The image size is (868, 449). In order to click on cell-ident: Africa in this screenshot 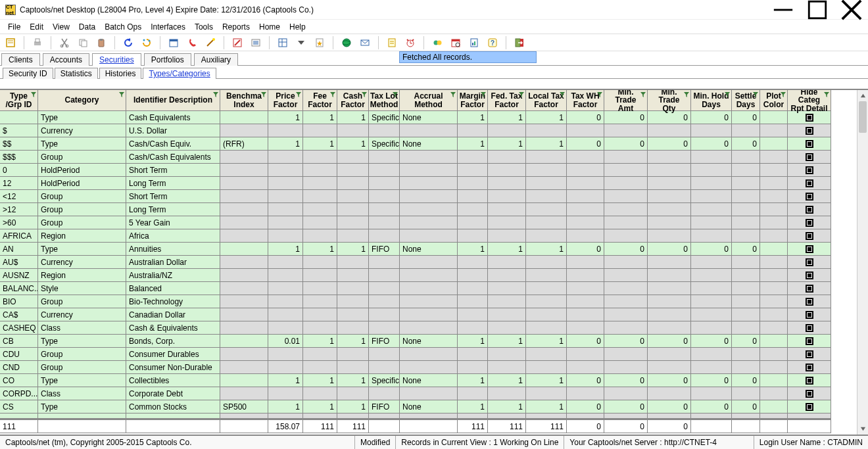, I will do `click(174, 236)`.